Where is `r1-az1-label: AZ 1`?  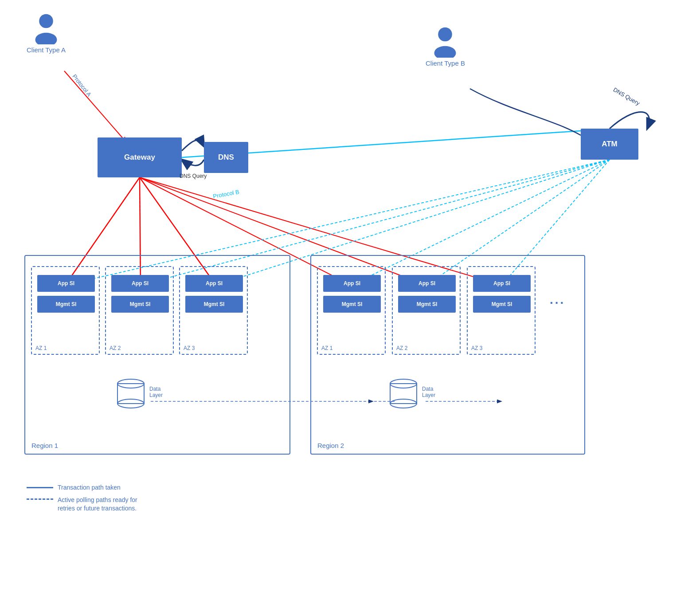
r1-az1-label: AZ 1 is located at coordinates (41, 348).